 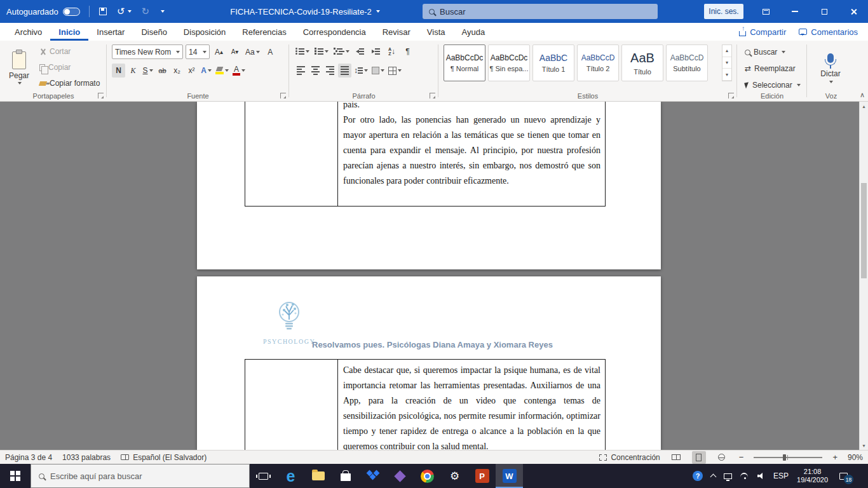 What do you see at coordinates (742, 458) in the screenshot?
I see `zoom-out-button: −` at bounding box center [742, 458].